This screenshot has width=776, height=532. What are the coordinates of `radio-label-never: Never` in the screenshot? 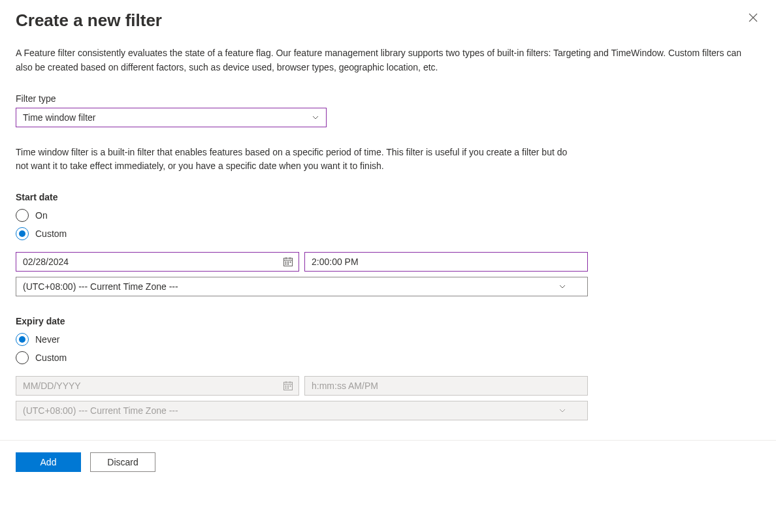 It's located at (47, 339).